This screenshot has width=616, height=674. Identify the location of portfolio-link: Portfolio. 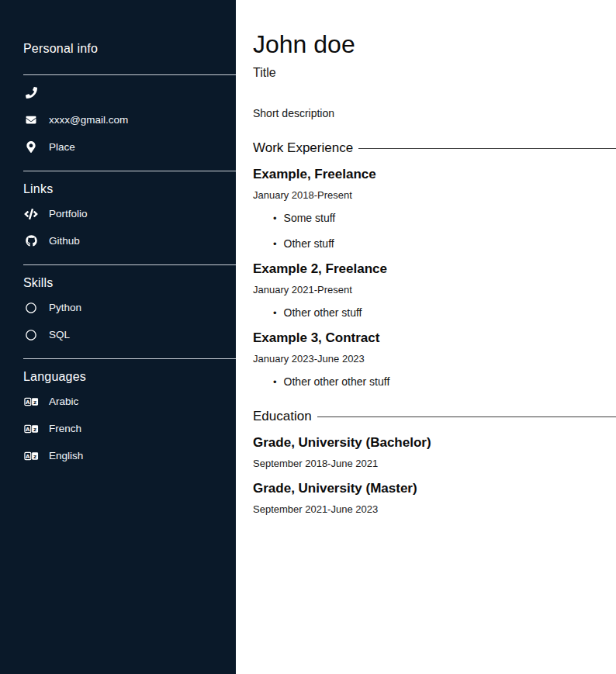
(68, 214).